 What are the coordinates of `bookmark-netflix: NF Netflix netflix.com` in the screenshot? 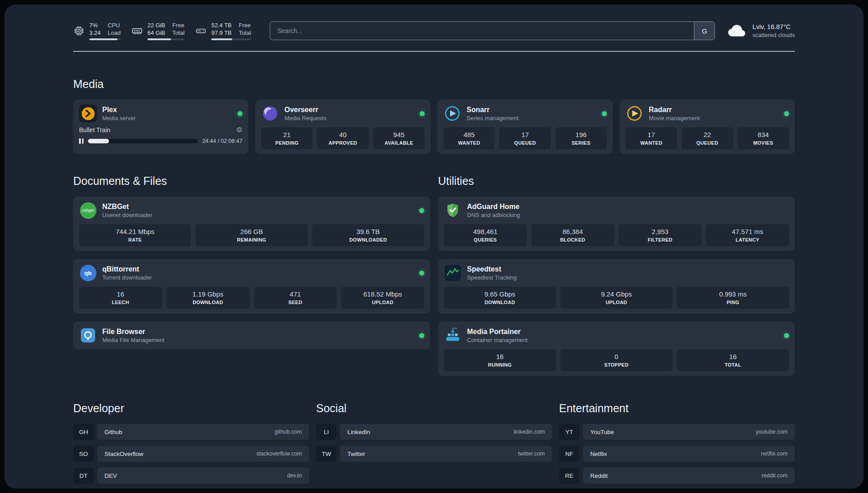 It's located at (677, 454).